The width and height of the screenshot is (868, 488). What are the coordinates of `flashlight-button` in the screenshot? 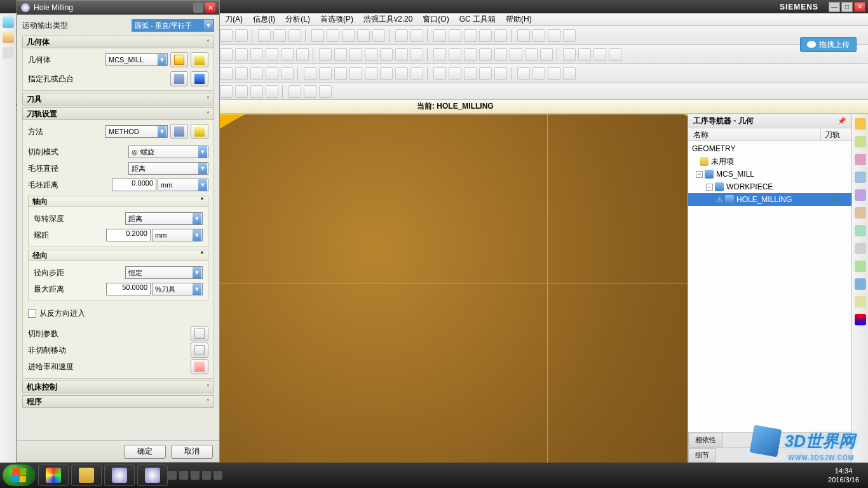 It's located at (200, 79).